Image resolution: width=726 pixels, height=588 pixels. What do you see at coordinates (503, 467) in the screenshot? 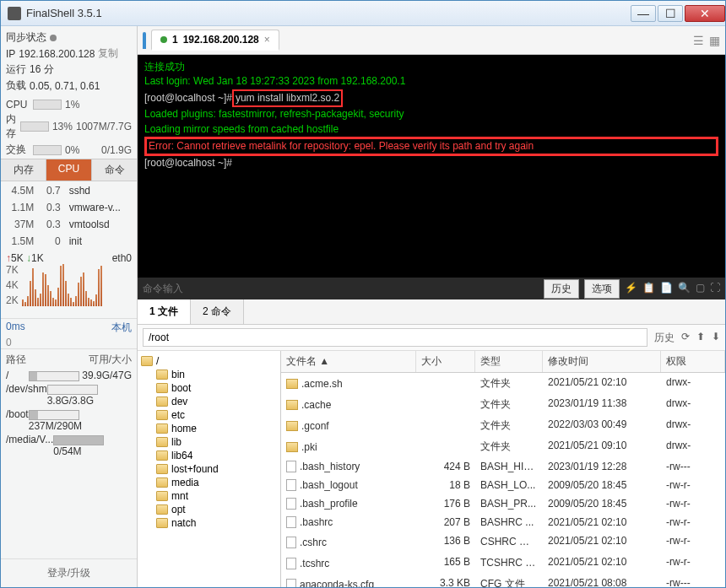
I see `file-row: .bash_history424 BBASH_HIS...2023/01/19 …` at bounding box center [503, 467].